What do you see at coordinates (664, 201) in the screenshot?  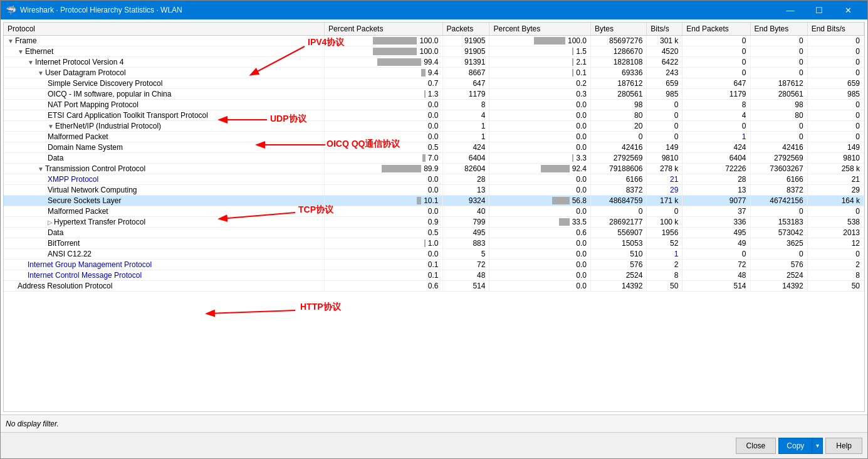 I see `bits-s-cell: 171 k` at bounding box center [664, 201].